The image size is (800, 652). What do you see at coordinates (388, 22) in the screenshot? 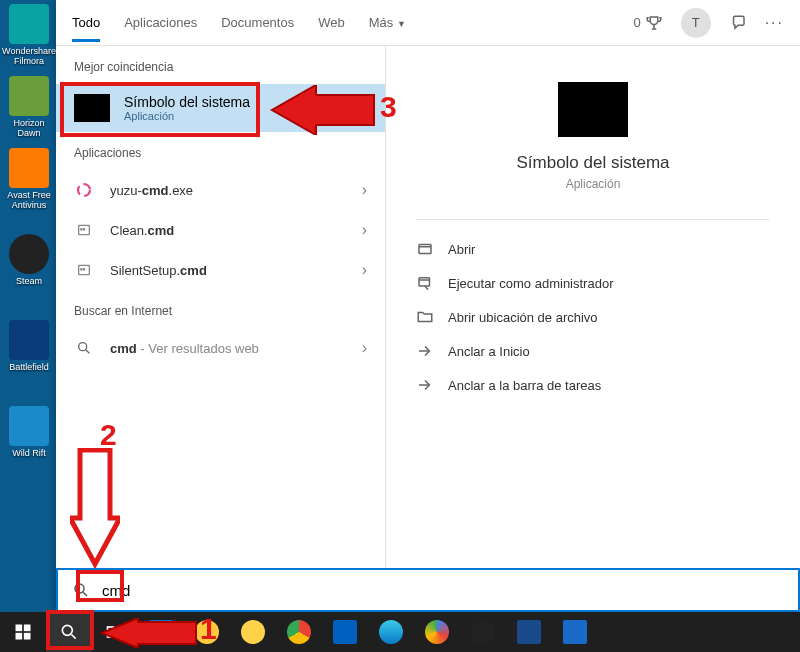
I see `tab-more: Más ▼` at bounding box center [388, 22].